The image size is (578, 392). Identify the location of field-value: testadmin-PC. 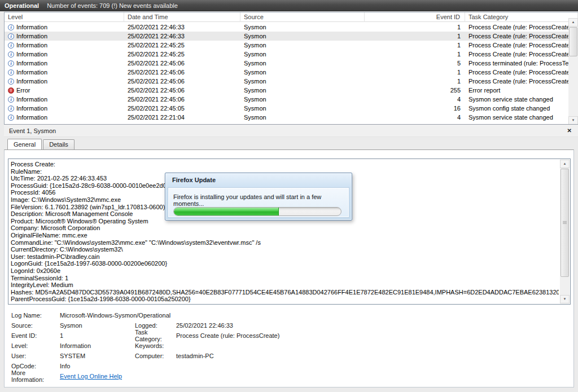
(371, 356).